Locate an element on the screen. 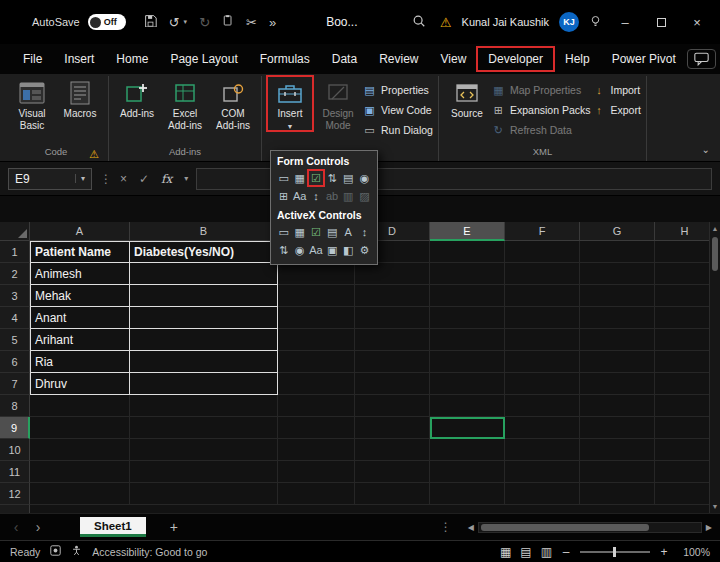 Image resolution: width=720 pixels, height=562 pixels. cell-A7: Dhruv is located at coordinates (80, 384).